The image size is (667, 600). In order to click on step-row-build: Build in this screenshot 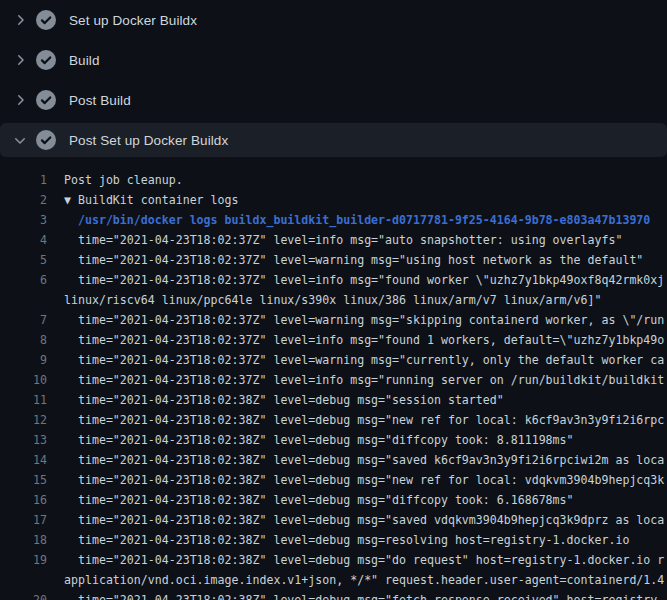, I will do `click(334, 60)`.